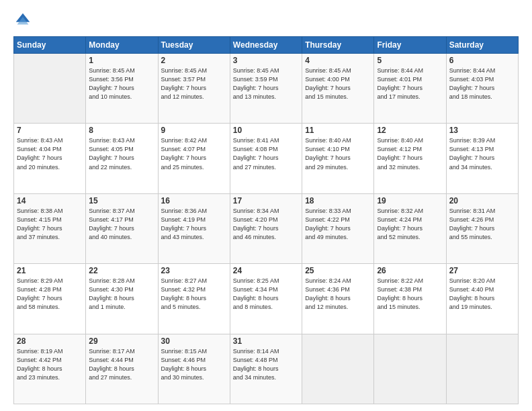 The height and width of the screenshot is (411, 532). What do you see at coordinates (482, 294) in the screenshot?
I see `day-info: Sunrise: 8:20 AMSunset: 4:40 PMDaylight:…` at bounding box center [482, 294].